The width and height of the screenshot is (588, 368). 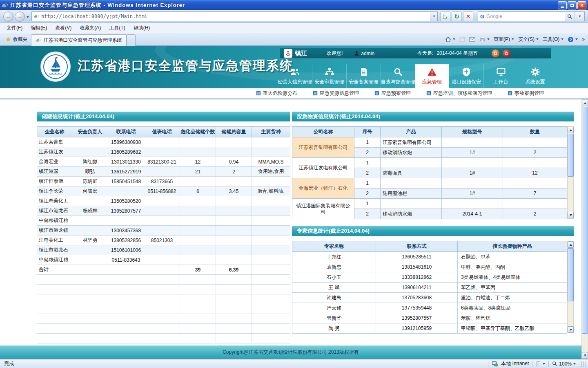 What do you see at coordinates (570, 287) in the screenshot?
I see `experts-scrollbar` at bounding box center [570, 287].